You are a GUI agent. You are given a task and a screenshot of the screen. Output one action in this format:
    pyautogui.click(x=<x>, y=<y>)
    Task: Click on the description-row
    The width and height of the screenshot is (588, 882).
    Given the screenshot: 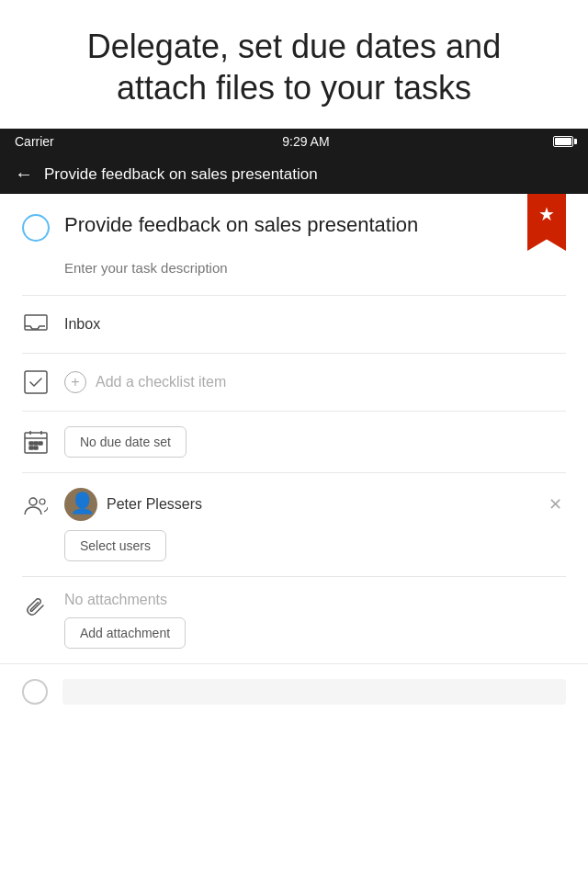 What is the action you would take?
    pyautogui.click(x=294, y=276)
    